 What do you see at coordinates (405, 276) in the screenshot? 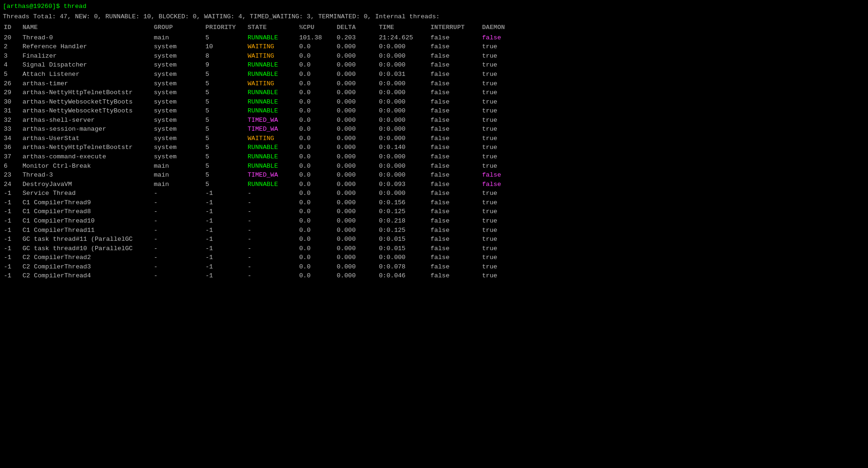
I see `col-time: 0:0.046` at bounding box center [405, 276].